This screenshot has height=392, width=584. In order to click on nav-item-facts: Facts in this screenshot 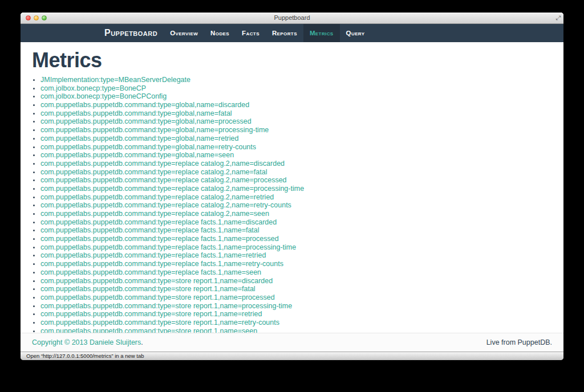, I will do `click(251, 33)`.